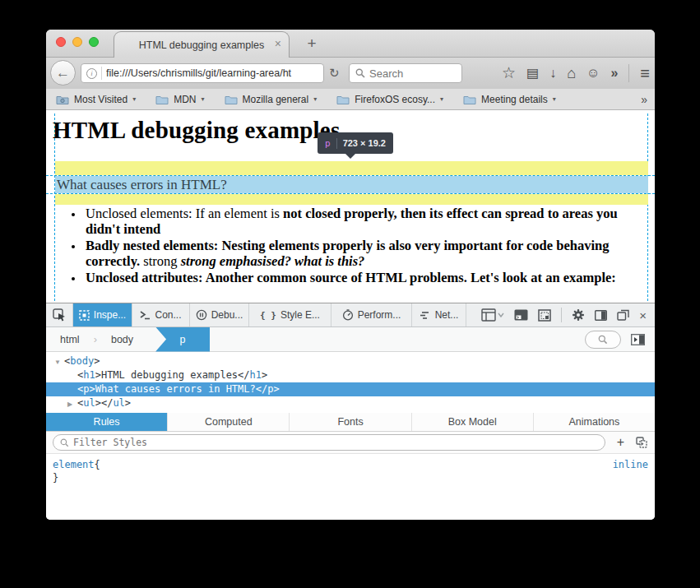 Image resolution: width=700 pixels, height=588 pixels. Describe the element at coordinates (196, 130) in the screenshot. I see `page-title: HTML debugging examples` at that location.